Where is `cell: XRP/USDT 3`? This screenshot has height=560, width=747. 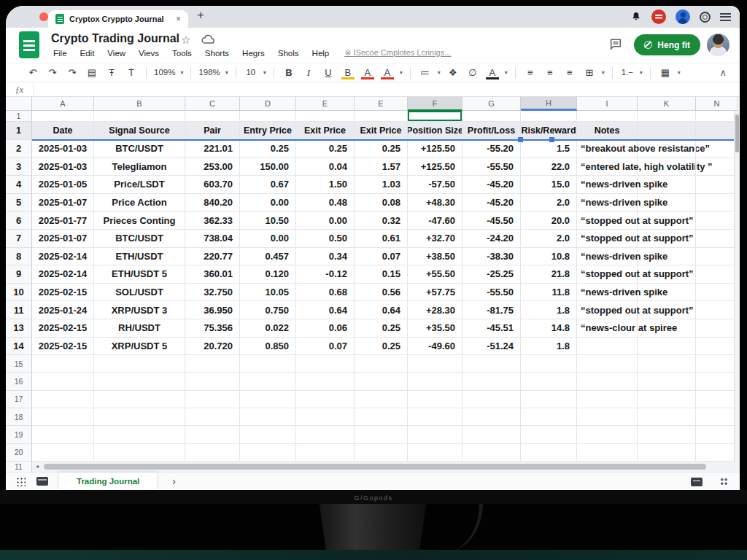
cell: XRP/USDT 3 is located at coordinates (140, 311).